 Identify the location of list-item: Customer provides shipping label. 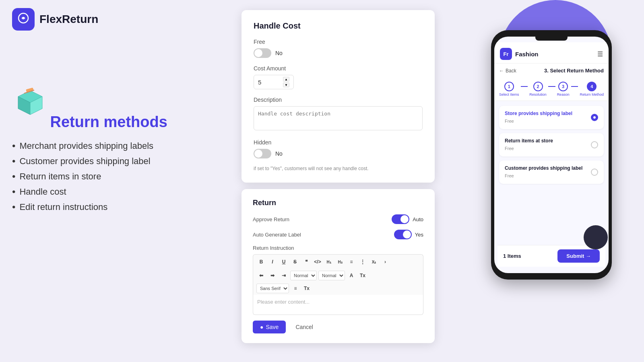
(109, 161).